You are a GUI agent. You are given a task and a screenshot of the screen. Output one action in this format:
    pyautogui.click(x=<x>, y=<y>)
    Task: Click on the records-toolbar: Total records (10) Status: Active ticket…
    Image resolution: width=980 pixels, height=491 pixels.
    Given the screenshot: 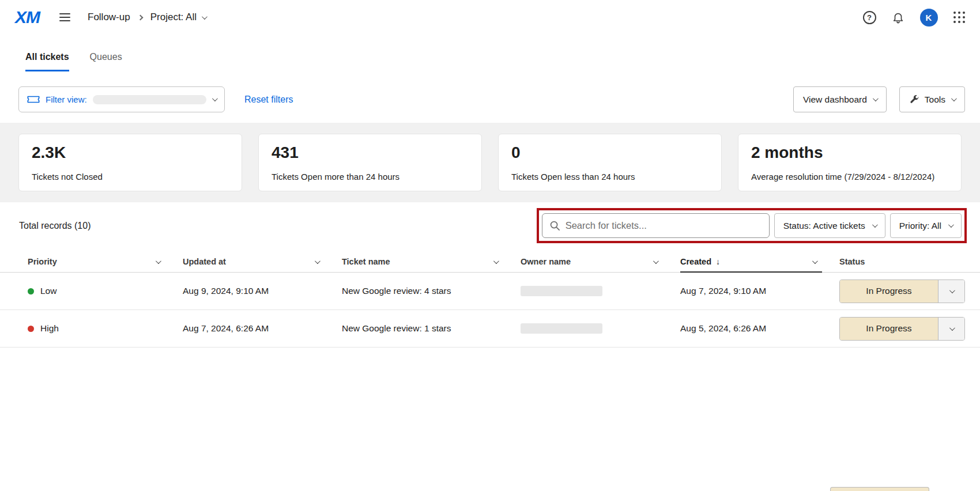 What is the action you would take?
    pyautogui.click(x=490, y=226)
    